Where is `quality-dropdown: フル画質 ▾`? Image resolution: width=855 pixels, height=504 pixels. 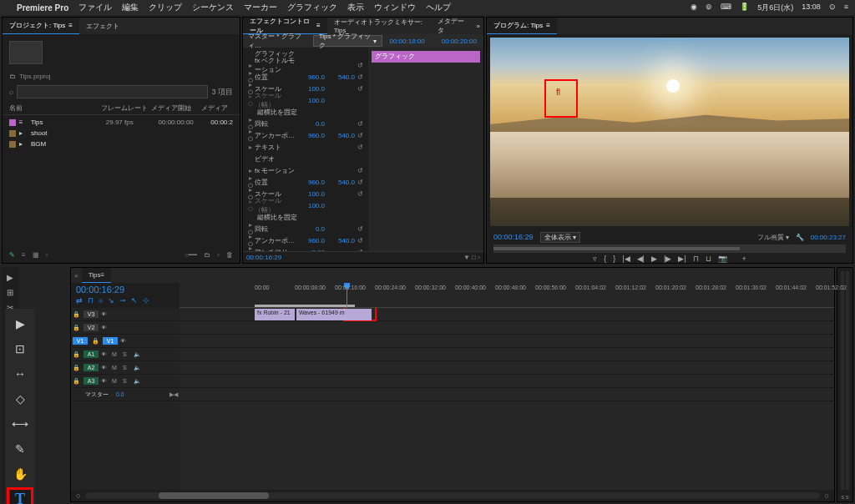 quality-dropdown: フル画質 ▾ is located at coordinates (773, 237).